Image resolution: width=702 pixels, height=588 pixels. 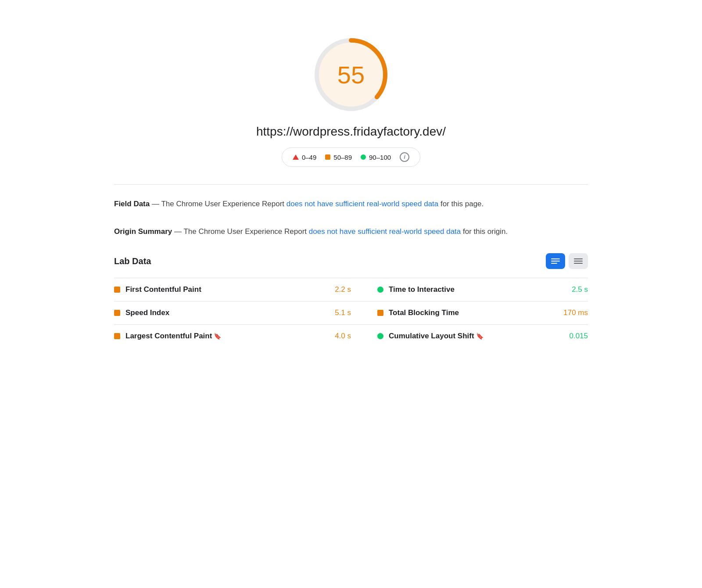 What do you see at coordinates (156, 204) in the screenshot?
I see `field-data-dash: —` at bounding box center [156, 204].